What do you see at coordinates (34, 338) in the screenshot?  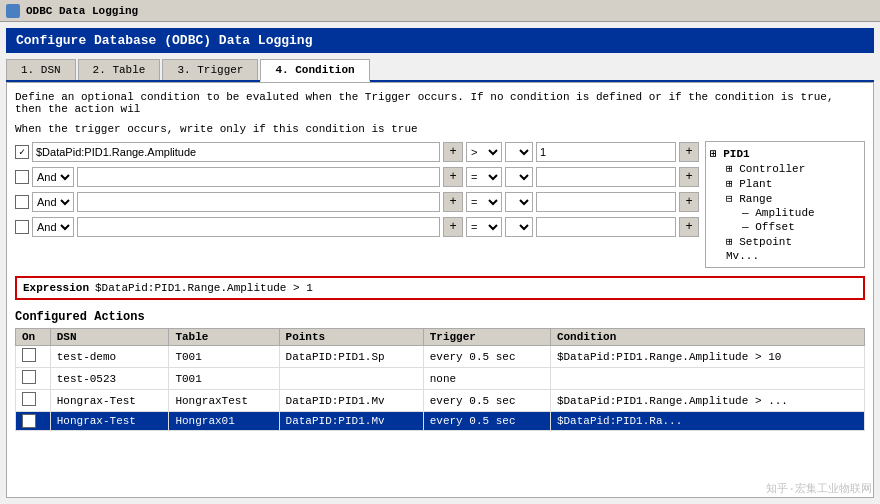 I see `col-on: On` at bounding box center [34, 338].